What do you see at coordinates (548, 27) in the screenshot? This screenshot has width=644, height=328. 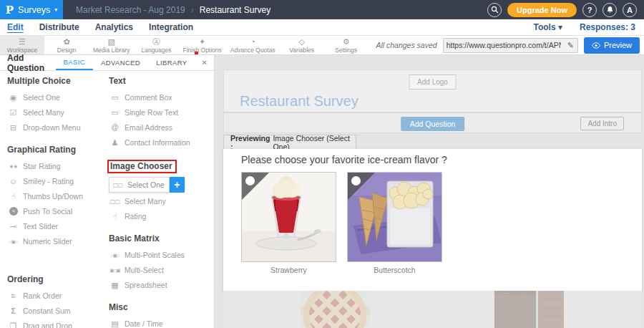 I see `tools-menu: Tools ▾` at bounding box center [548, 27].